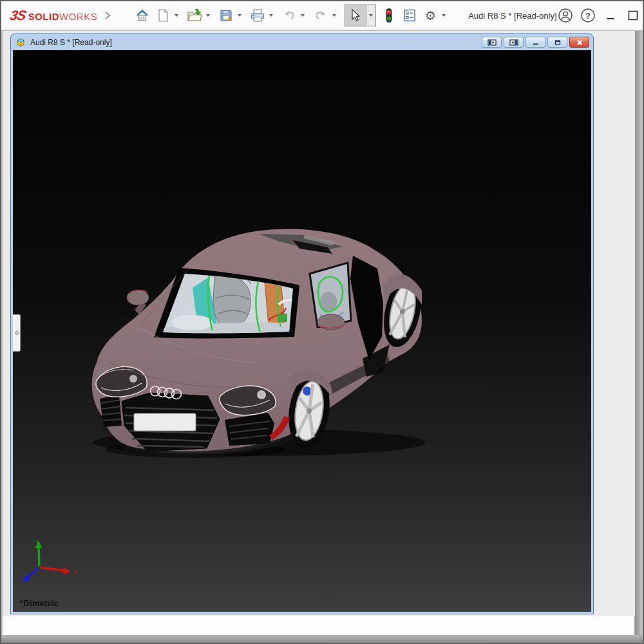  I want to click on select-tool-group, so click(361, 15).